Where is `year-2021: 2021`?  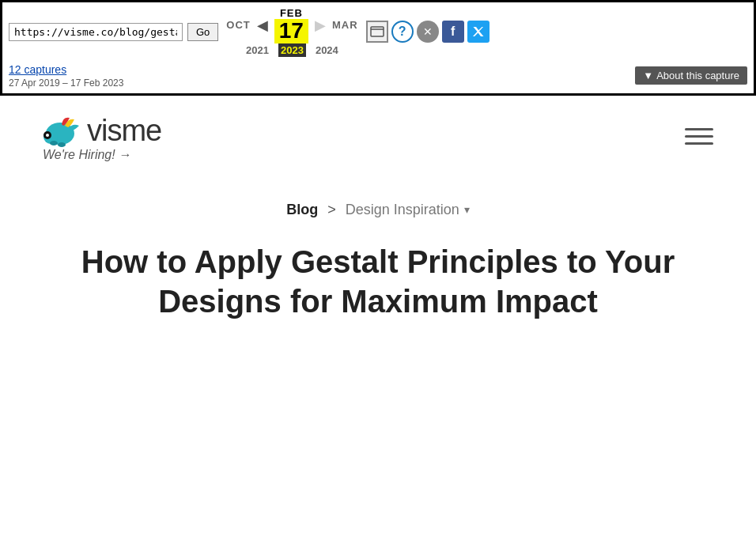 year-2021: 2021 is located at coordinates (258, 51).